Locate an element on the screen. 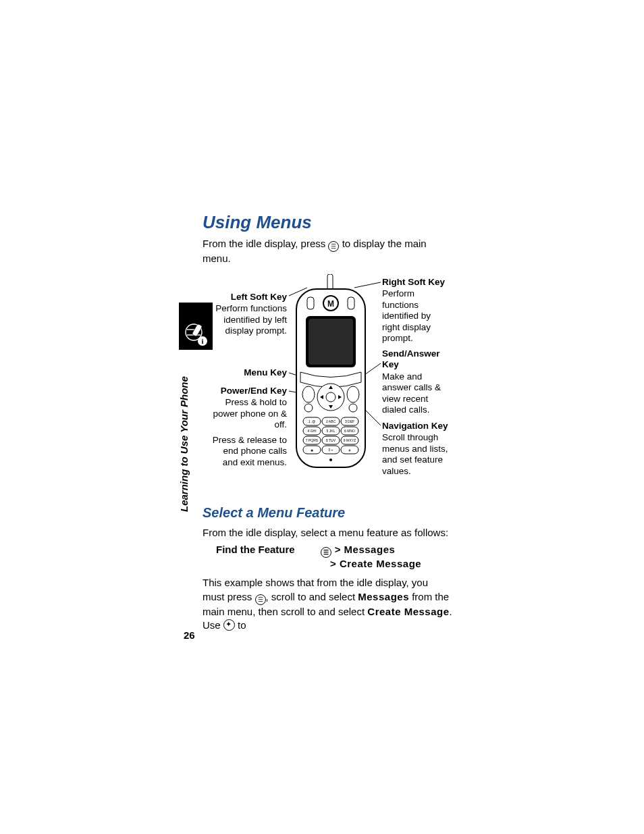  example-paragraph: This example shows that from the idle di… is located at coordinates (327, 604).